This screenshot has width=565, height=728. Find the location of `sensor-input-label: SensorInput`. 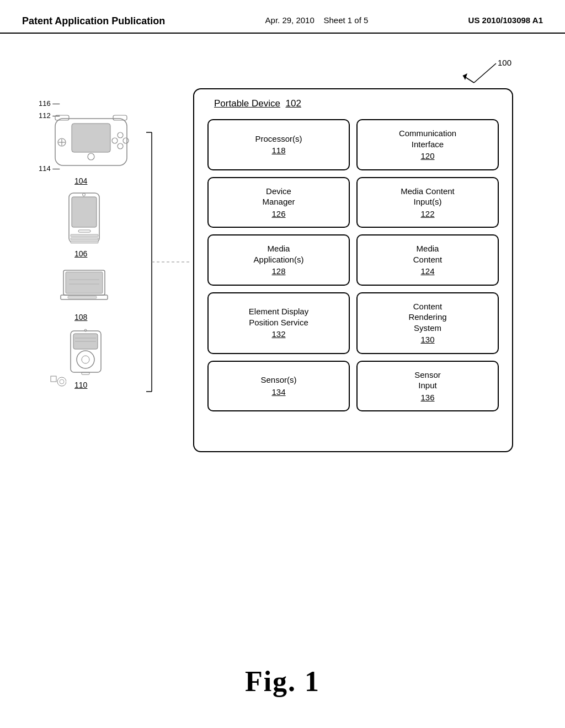

sensor-input-label: SensorInput is located at coordinates (428, 381).